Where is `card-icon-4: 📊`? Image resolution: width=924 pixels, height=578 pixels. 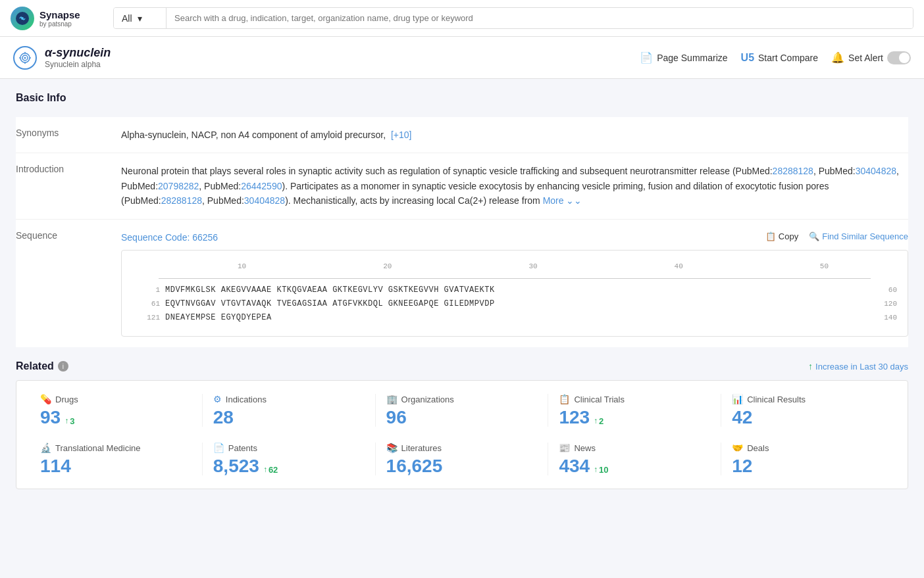 card-icon-4: 📊 is located at coordinates (737, 399).